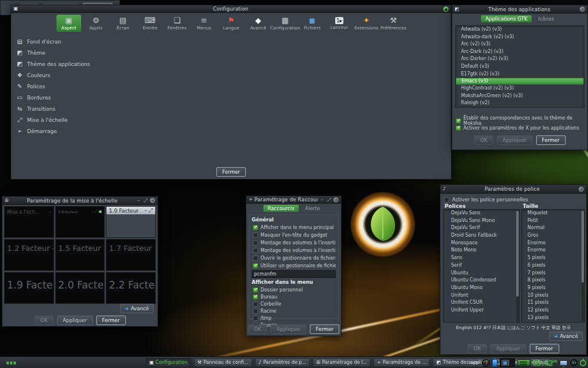  I want to click on settings-list-item: ➢ Démarrage, so click(233, 131).